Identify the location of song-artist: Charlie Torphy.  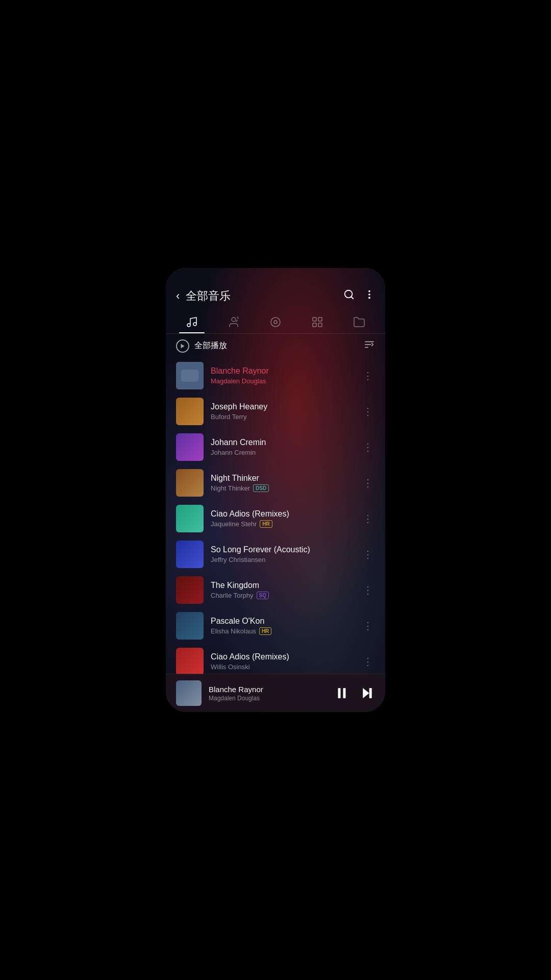
(232, 595).